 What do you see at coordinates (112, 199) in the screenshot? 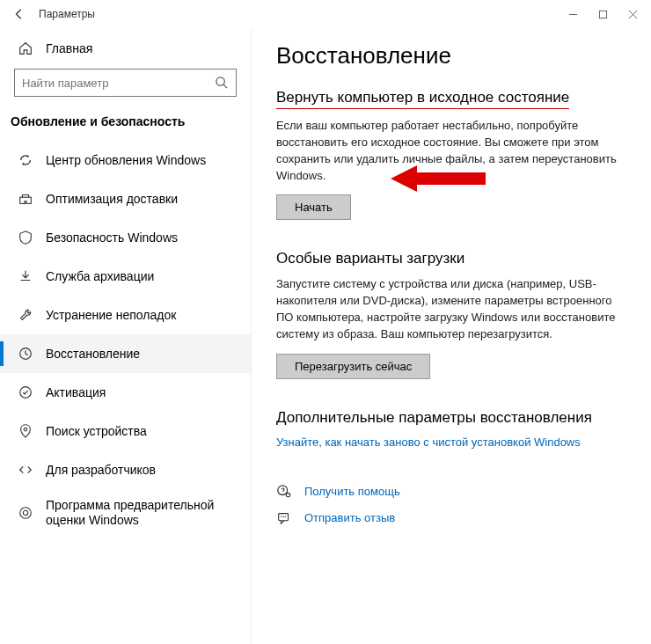
I see `sidebar-item-label: Оптимизация доставки` at bounding box center [112, 199].